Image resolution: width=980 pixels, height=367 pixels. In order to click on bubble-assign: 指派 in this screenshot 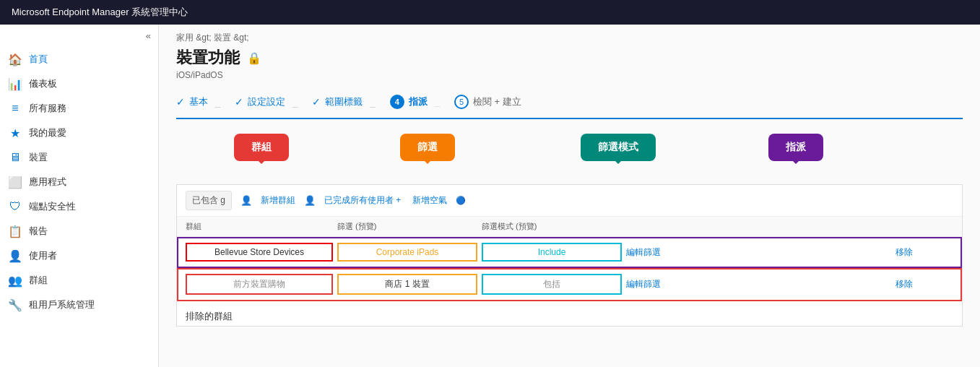, I will do `click(796, 147)`.